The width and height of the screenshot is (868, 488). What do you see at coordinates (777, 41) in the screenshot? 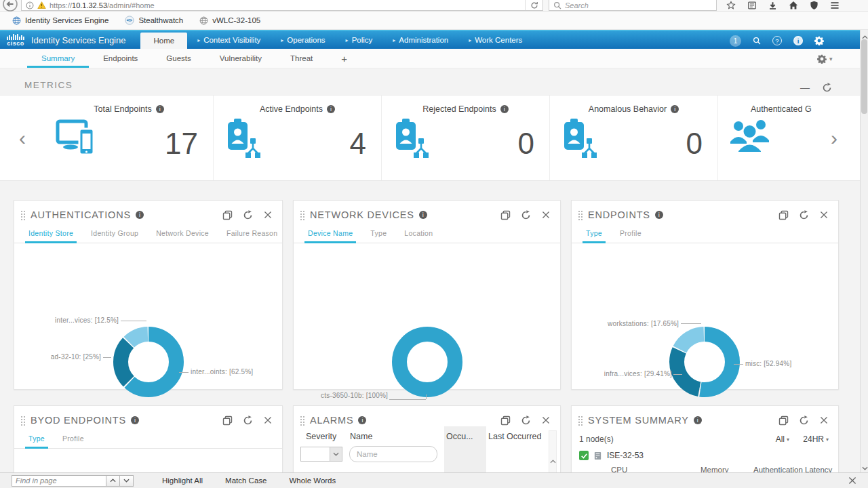
I see `help-icon: ?` at bounding box center [777, 41].